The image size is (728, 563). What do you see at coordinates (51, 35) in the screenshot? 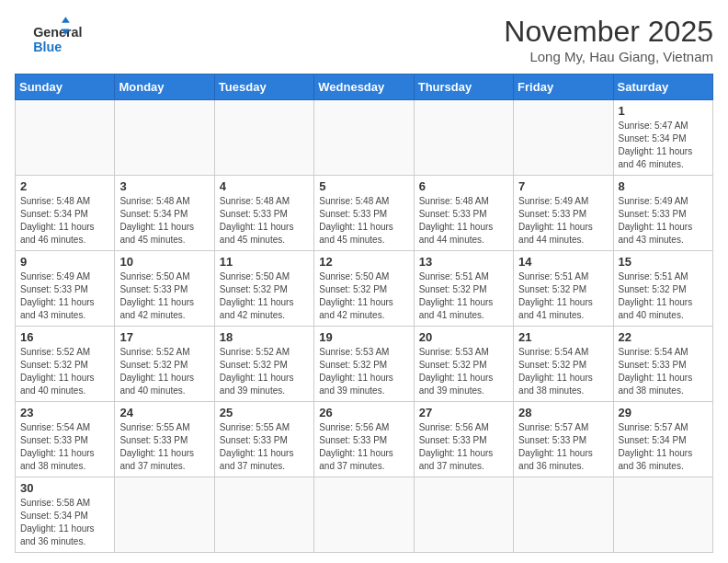
I see `general-blue-logo-icon: General Blue` at bounding box center [51, 35].